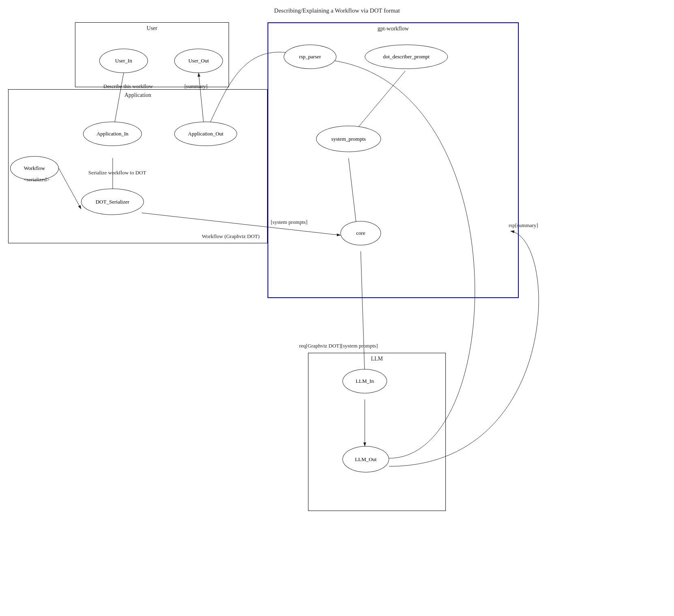  What do you see at coordinates (152, 28) in the screenshot?
I see `user-cluster-label: User` at bounding box center [152, 28].